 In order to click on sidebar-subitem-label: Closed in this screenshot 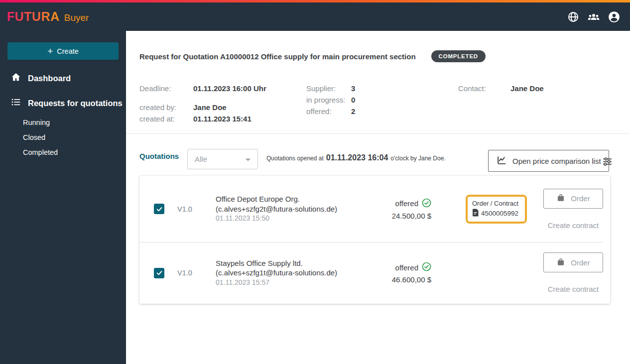, I will do `click(34, 137)`.